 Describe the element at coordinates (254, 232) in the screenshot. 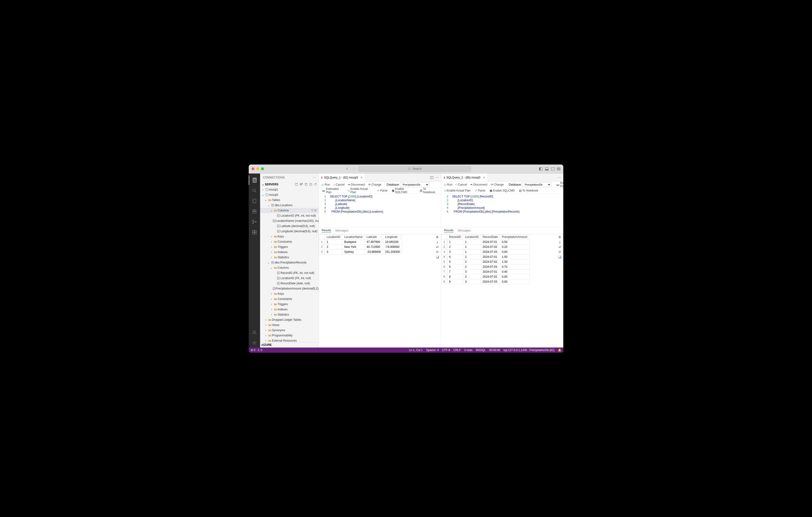

I see `activity-extensions` at that location.